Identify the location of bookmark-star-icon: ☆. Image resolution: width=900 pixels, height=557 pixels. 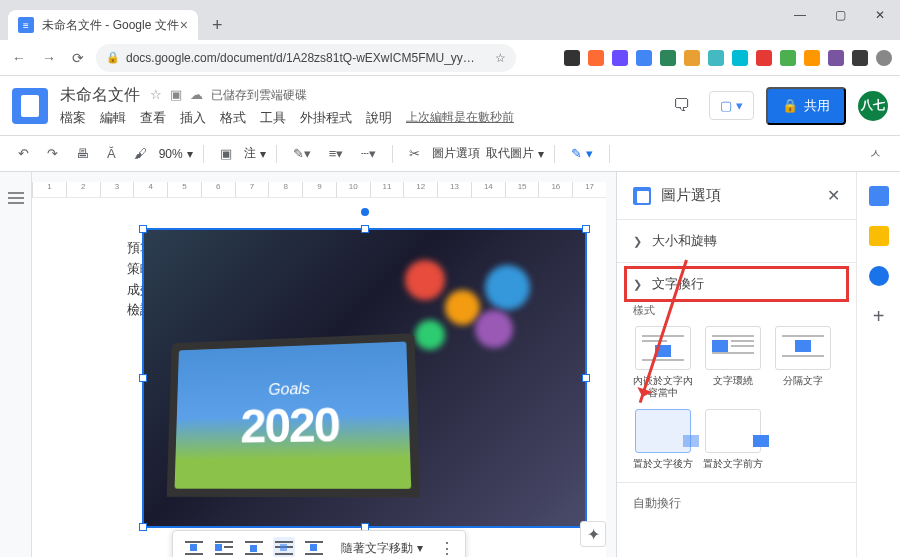
(500, 58).